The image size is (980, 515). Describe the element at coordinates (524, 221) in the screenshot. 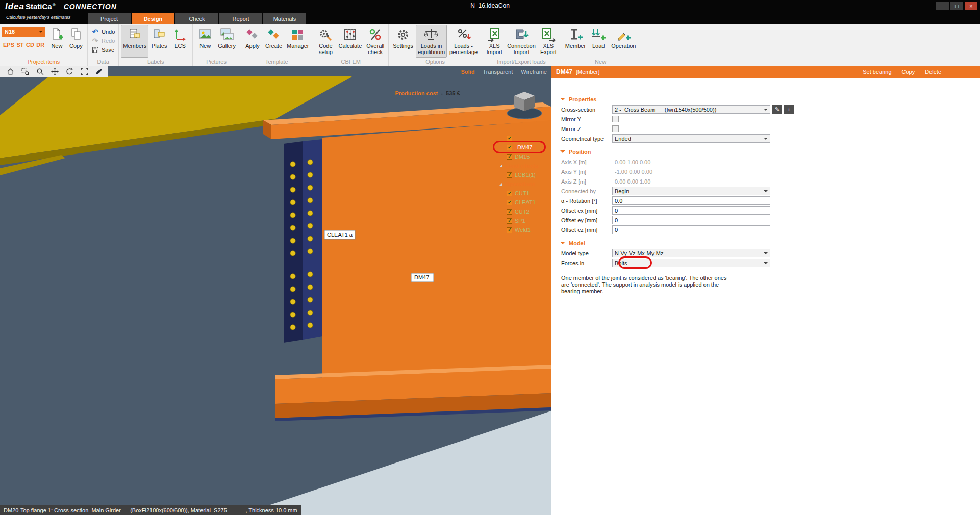

I see `tree-item-sp1: SP1` at that location.